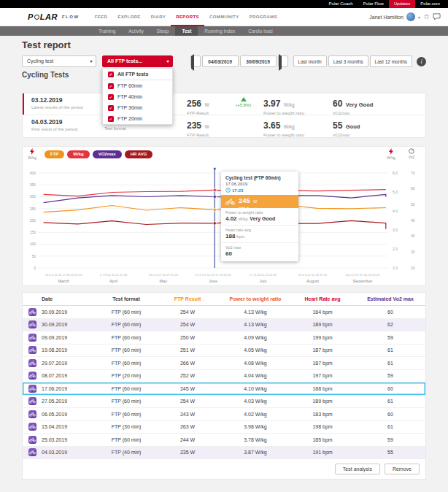 The height and width of the screenshot is (492, 448). I want to click on cell-vo2: 60, so click(390, 415).